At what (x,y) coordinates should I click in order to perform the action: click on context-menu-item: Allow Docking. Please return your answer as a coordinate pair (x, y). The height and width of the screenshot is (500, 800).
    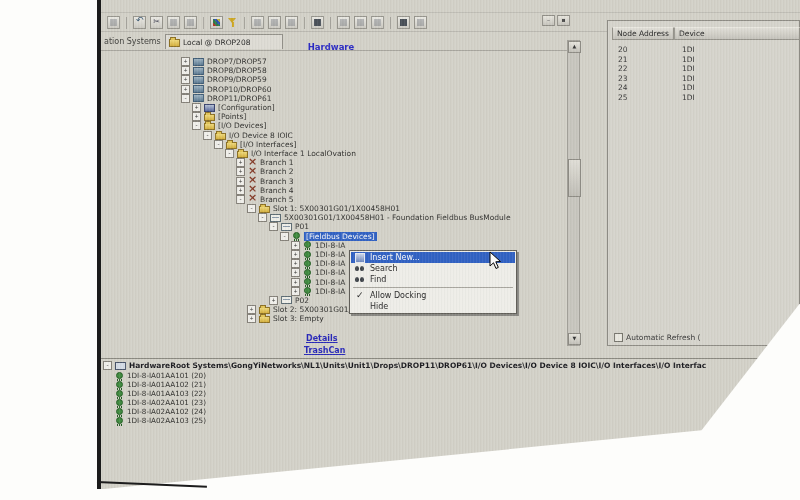
    Looking at the image, I should click on (433, 296).